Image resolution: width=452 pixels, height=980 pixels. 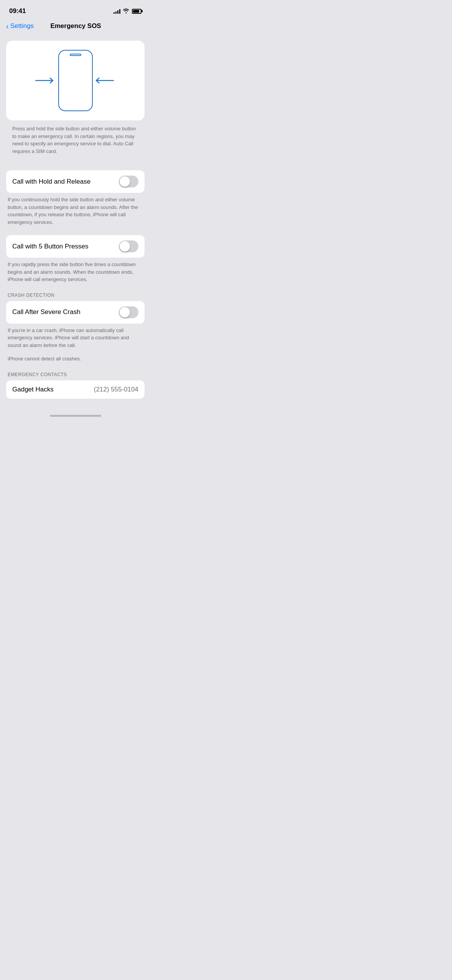 What do you see at coordinates (117, 11) in the screenshot?
I see `signal-icon` at bounding box center [117, 11].